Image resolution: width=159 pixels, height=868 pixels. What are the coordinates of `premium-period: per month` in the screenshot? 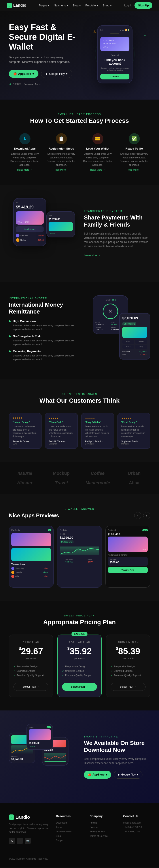 It's located at (128, 658).